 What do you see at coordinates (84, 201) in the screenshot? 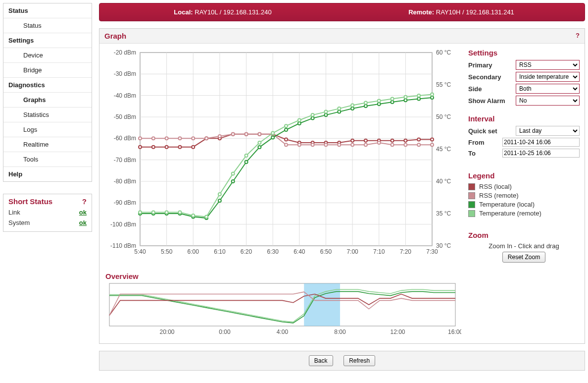
I see `short-status-help-icon: ?` at bounding box center [84, 201].